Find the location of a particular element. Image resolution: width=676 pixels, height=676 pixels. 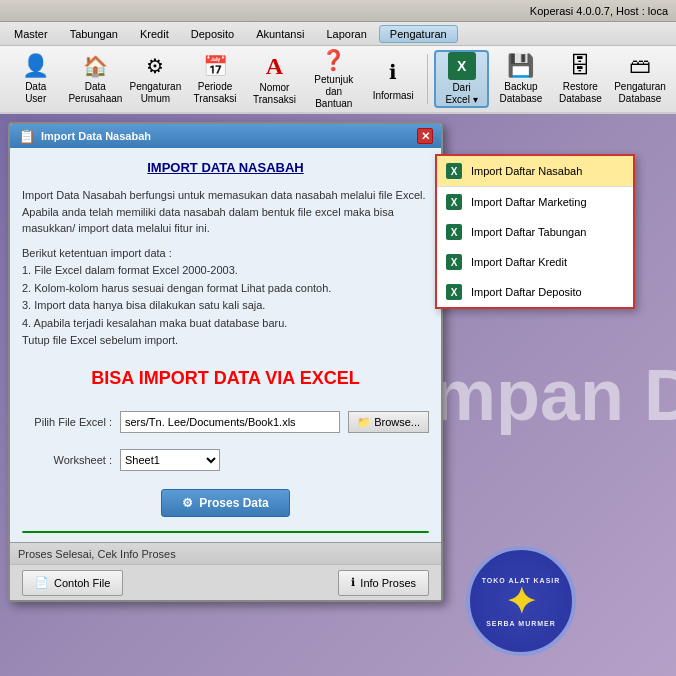

dialog-desc1: Import Data Nasabah berfungsi untuk mema… is located at coordinates (226, 212).